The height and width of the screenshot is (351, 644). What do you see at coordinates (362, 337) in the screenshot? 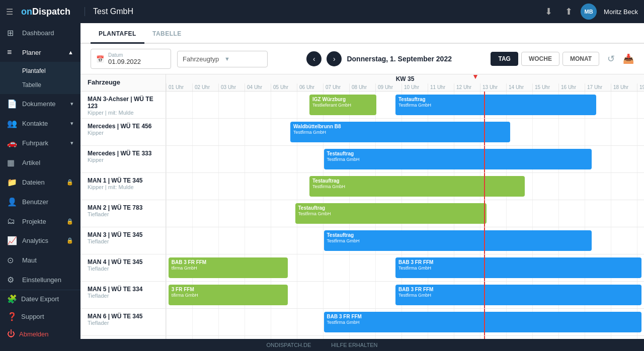
I see `table-row: MAN 7 | WÜ TE 332TiefladerBAB 3 FR FFMTe…` at bounding box center [362, 337].